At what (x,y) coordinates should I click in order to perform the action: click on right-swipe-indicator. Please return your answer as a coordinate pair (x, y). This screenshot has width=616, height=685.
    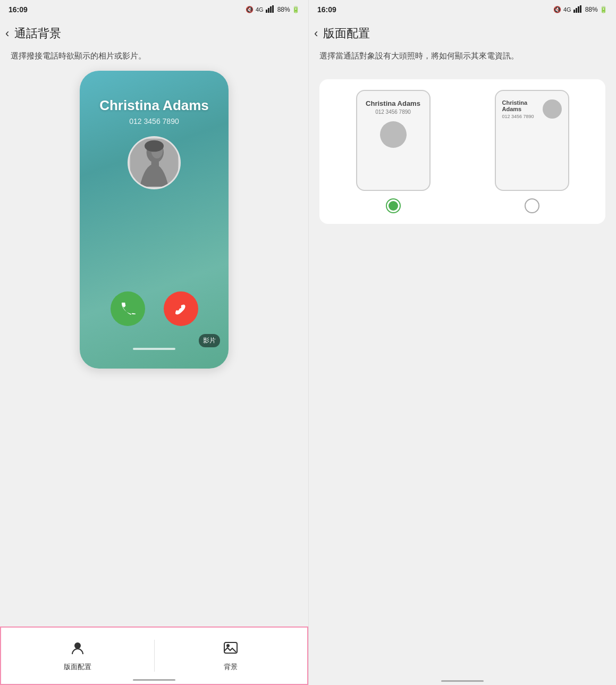
    Looking at the image, I should click on (462, 681).